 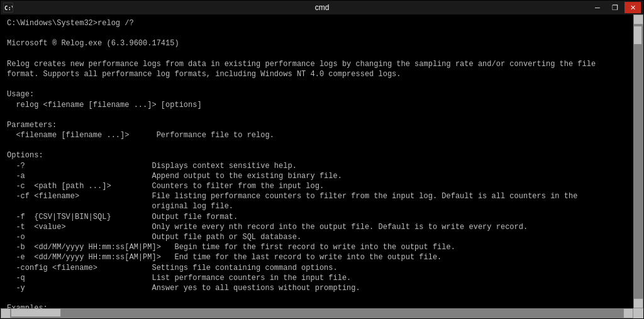 What do you see at coordinates (317, 313) in the screenshot?
I see `scroll-track-horizontal` at bounding box center [317, 313].